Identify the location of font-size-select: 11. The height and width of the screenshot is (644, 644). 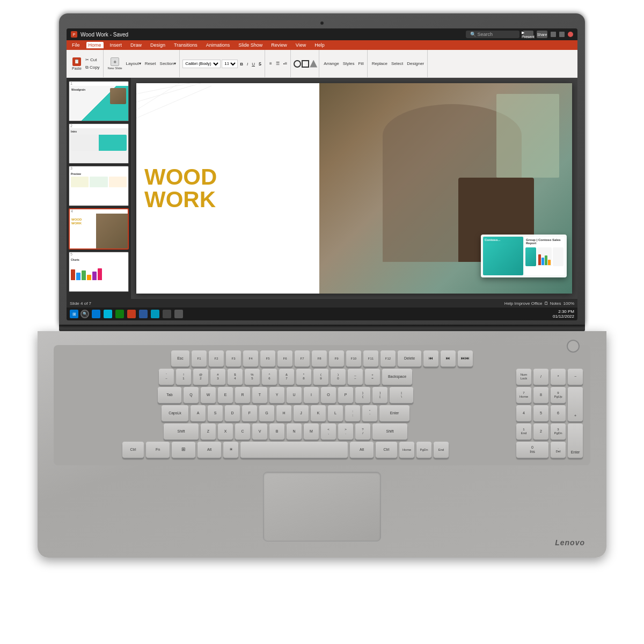
(230, 64).